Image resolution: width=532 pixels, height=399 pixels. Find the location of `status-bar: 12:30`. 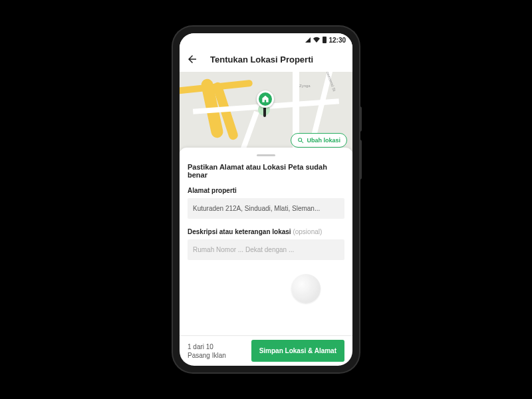

status-bar: 12:30 is located at coordinates (266, 40).